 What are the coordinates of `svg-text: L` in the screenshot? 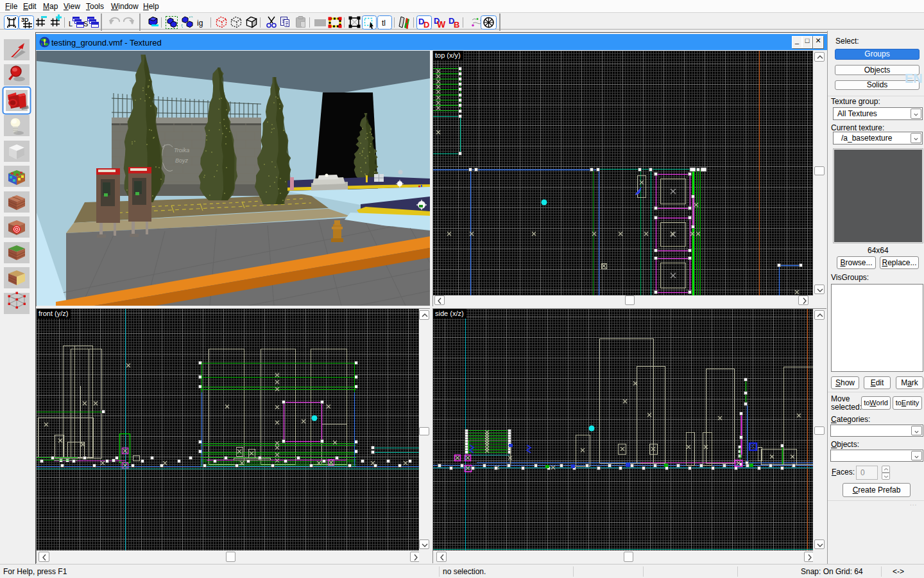 It's located at (71, 24).